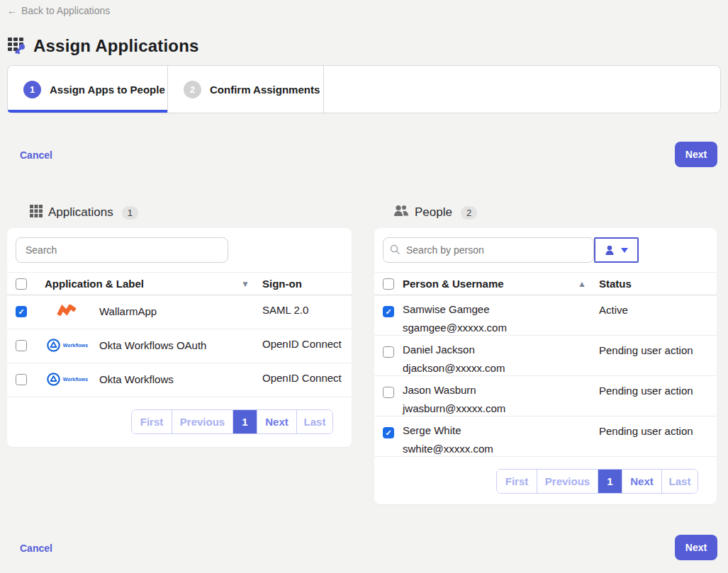 Image resolution: width=728 pixels, height=573 pixels. Describe the element at coordinates (696, 154) in the screenshot. I see `next-button-top: Next` at that location.